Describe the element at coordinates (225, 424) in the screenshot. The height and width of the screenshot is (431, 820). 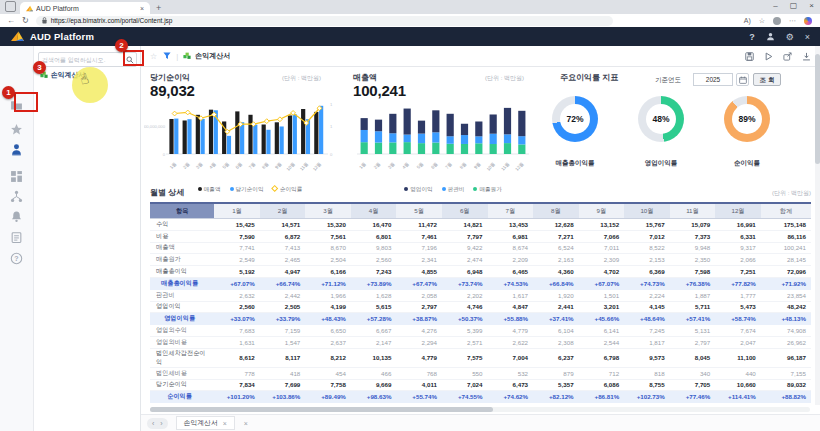
I see `document-tab-close-icon: ×` at that location.